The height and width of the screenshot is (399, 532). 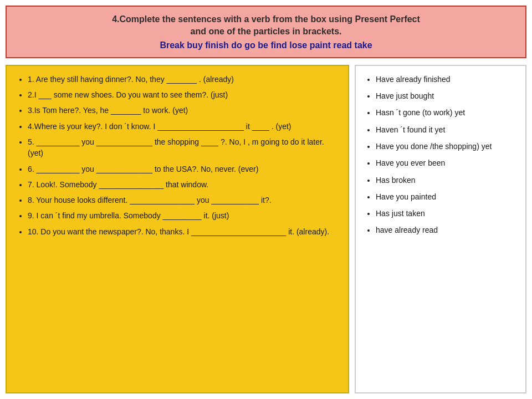 What do you see at coordinates (266, 19) in the screenshot?
I see `header-title-line1: 4.Complete the sentences with a verb fro…` at bounding box center [266, 19].